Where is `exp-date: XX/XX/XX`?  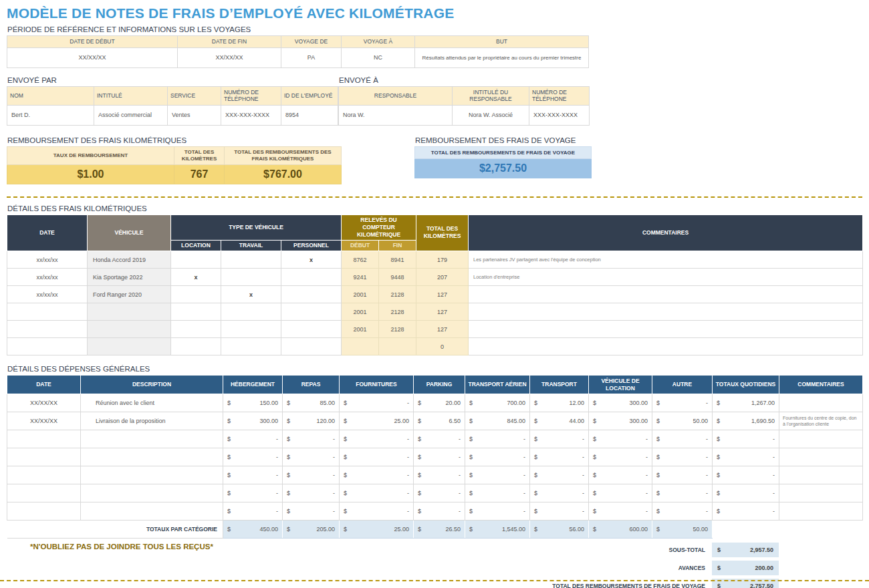
exp-date: XX/XX/XX is located at coordinates (44, 421).